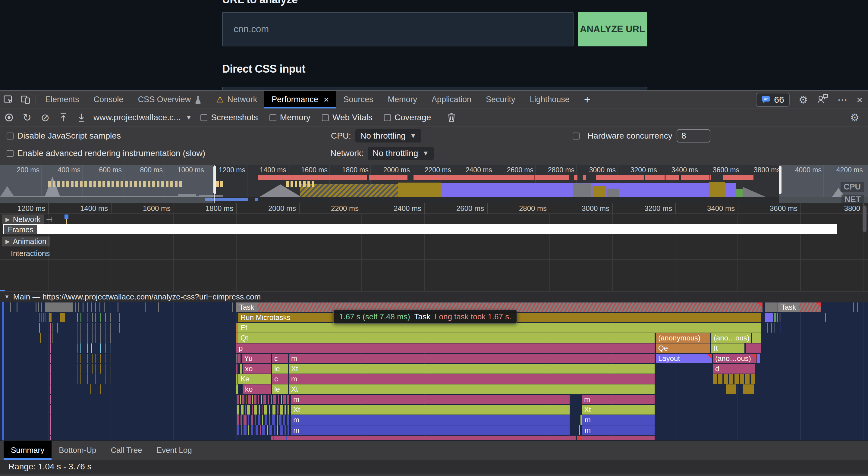 This screenshot has height=476, width=868. I want to click on overview-handle-left, so click(215, 180).